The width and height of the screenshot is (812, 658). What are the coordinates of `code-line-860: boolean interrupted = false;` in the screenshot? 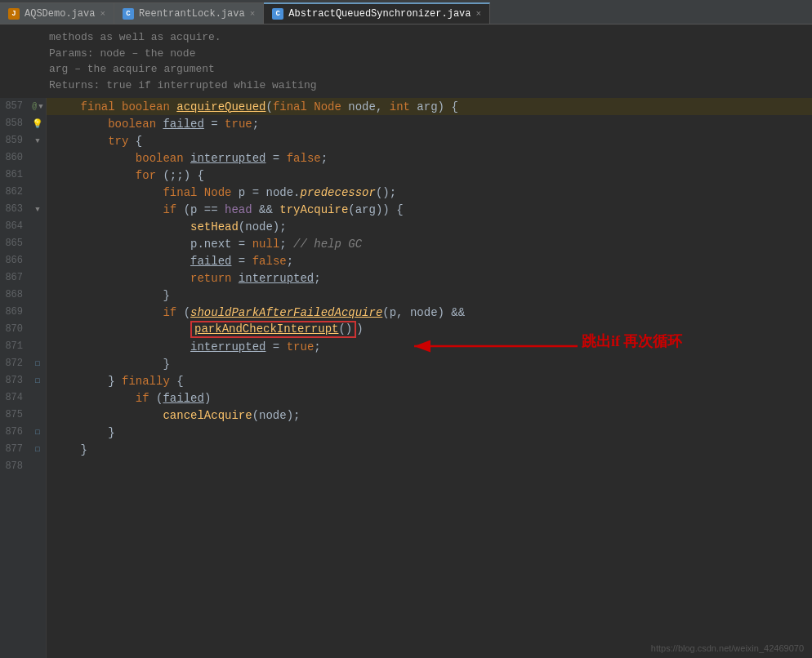 It's located at (430, 158).